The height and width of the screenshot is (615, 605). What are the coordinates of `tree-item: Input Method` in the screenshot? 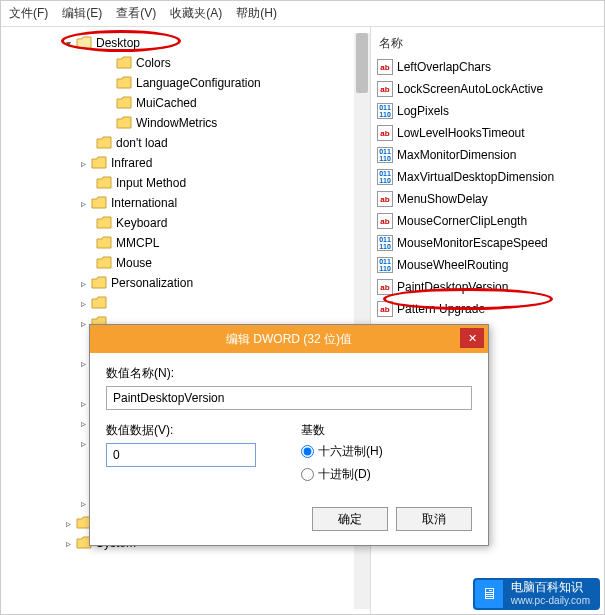 It's located at (188, 183).